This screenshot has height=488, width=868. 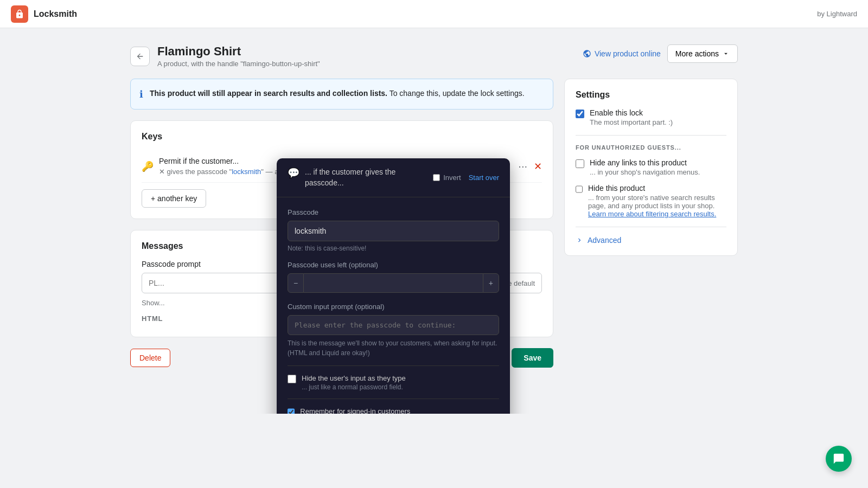 I want to click on topbar-left: Locksmith, so click(x=44, y=14).